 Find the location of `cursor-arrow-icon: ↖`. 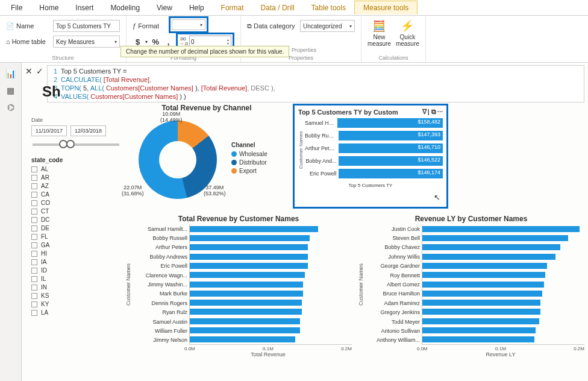

cursor-arrow-icon: ↖ is located at coordinates (437, 198).